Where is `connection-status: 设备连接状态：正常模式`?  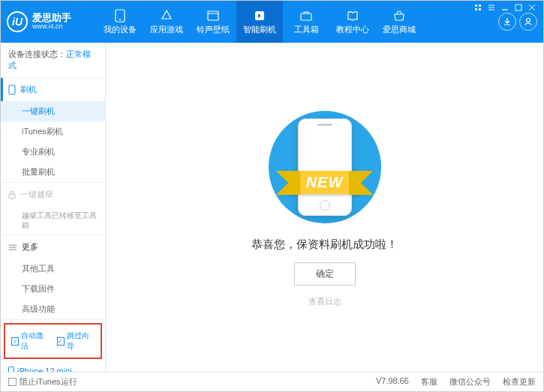 connection-status: 设备连接状态：正常模式 is located at coordinates (53, 60).